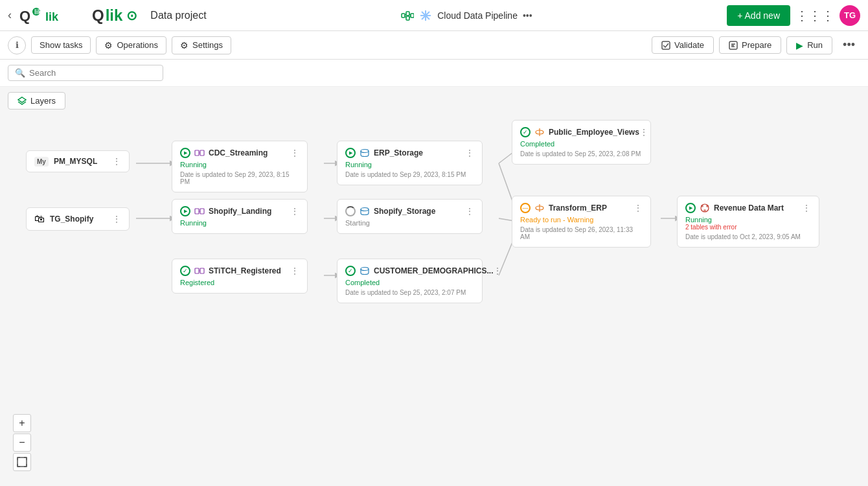  What do you see at coordinates (582, 132) in the screenshot?
I see `node-header: Public_Employee_Views ⋮` at bounding box center [582, 132].